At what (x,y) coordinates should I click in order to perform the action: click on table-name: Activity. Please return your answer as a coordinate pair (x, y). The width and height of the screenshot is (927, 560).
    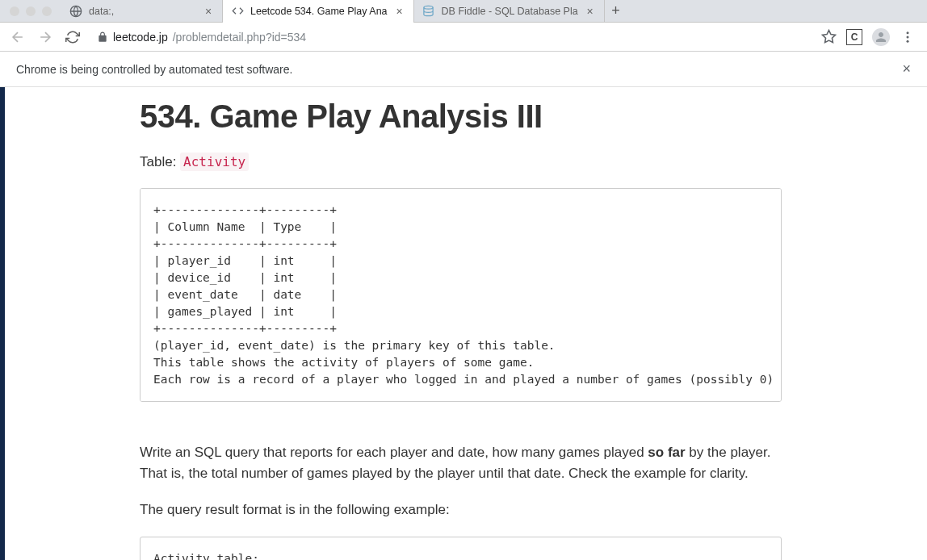
    Looking at the image, I should click on (215, 161).